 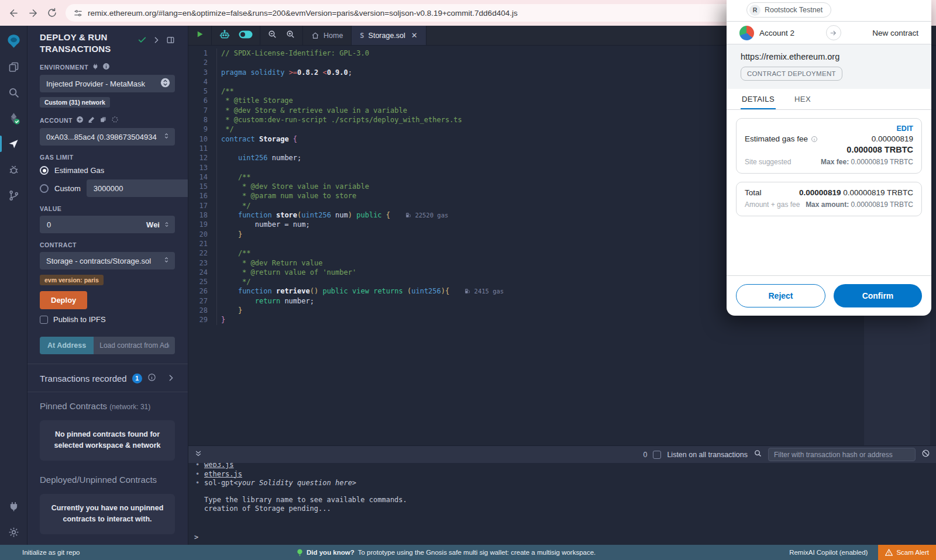 What do you see at coordinates (202, 253) in the screenshot?
I see `line-number: 22` at bounding box center [202, 253].